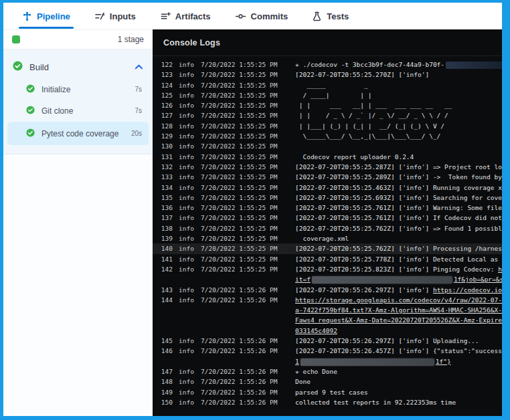 The height and width of the screenshot is (420, 510). Describe the element at coordinates (78, 111) in the screenshot. I see `step-git-clone: Git clone 7s` at that location.